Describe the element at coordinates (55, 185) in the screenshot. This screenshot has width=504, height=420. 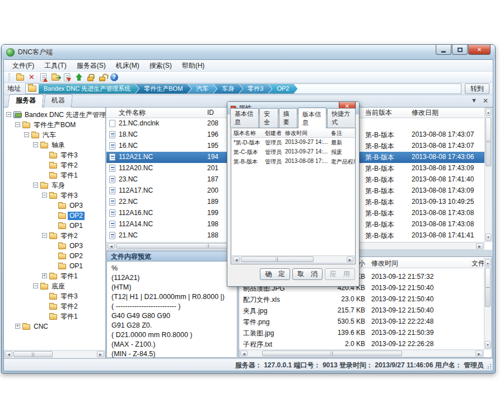
I see `tree-item: −车身` at that location.